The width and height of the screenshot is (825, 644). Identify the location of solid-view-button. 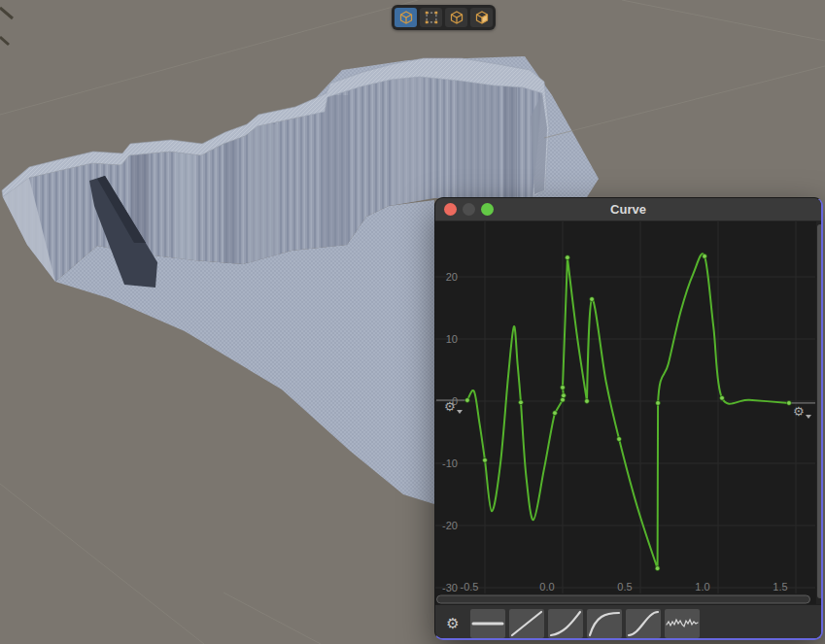
(406, 17).